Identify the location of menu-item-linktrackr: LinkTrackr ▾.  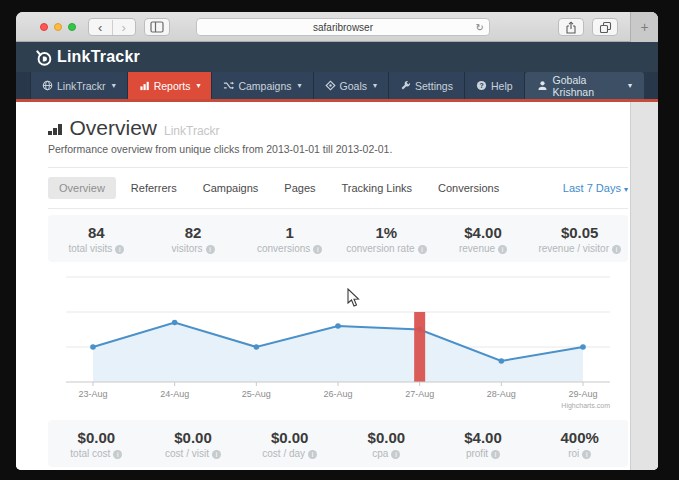
(79, 86).